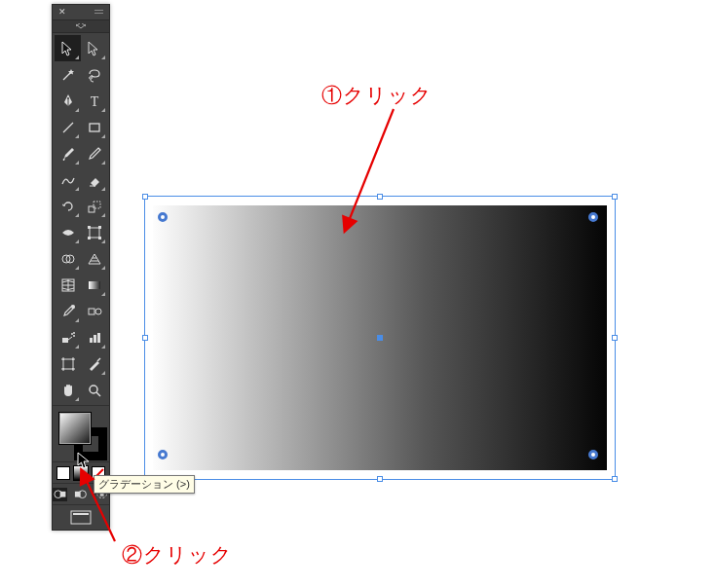 This screenshot has height=588, width=715. Describe the element at coordinates (68, 127) in the screenshot. I see `line-segment-tool` at that location.